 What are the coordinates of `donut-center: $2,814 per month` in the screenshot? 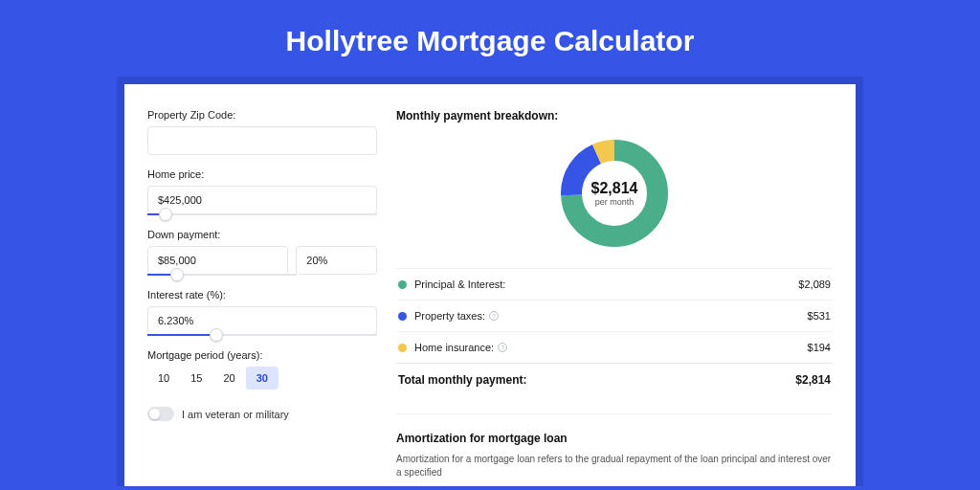 It's located at (614, 193).